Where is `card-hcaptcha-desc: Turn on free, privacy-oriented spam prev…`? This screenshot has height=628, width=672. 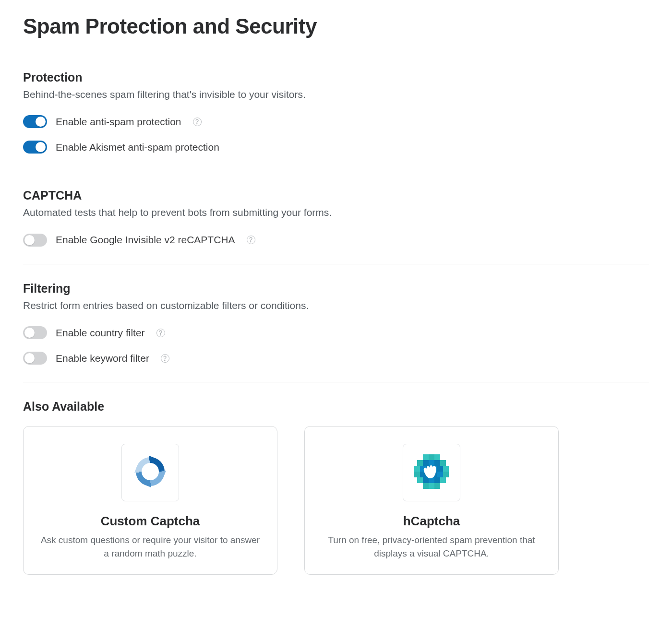 card-hcaptcha-desc: Turn on free, privacy-oriented spam prev… is located at coordinates (432, 547).